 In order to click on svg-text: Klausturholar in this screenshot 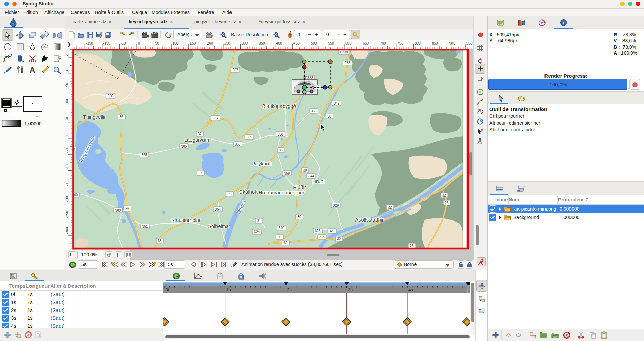, I will do `click(186, 220)`.